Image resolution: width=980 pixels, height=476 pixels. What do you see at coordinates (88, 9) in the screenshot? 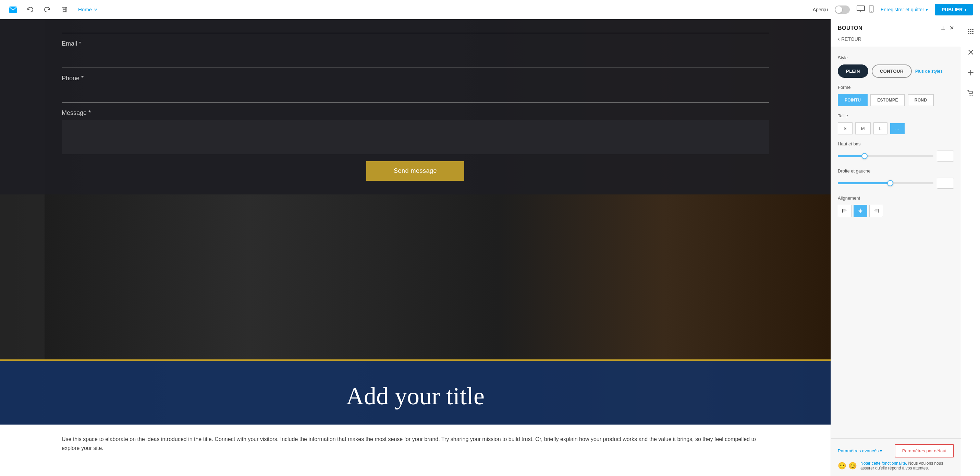
I see `home-nav: Home` at bounding box center [88, 9].